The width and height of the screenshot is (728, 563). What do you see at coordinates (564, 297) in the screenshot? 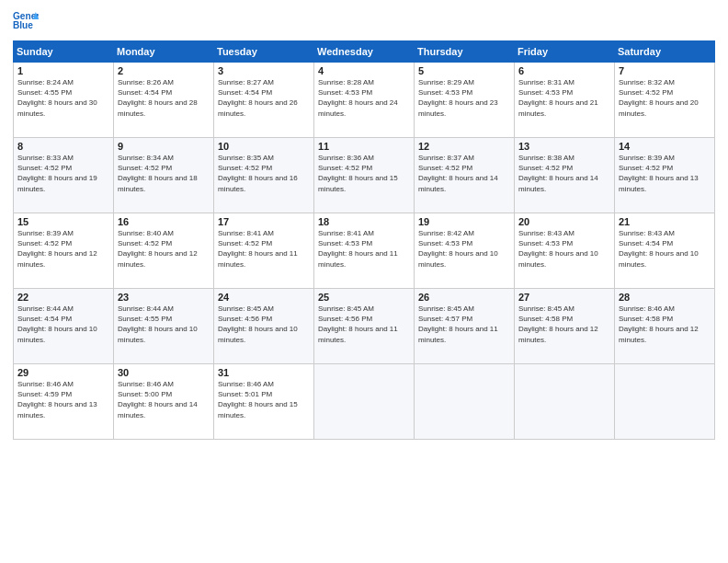
I see `day-number: 27` at bounding box center [564, 297].